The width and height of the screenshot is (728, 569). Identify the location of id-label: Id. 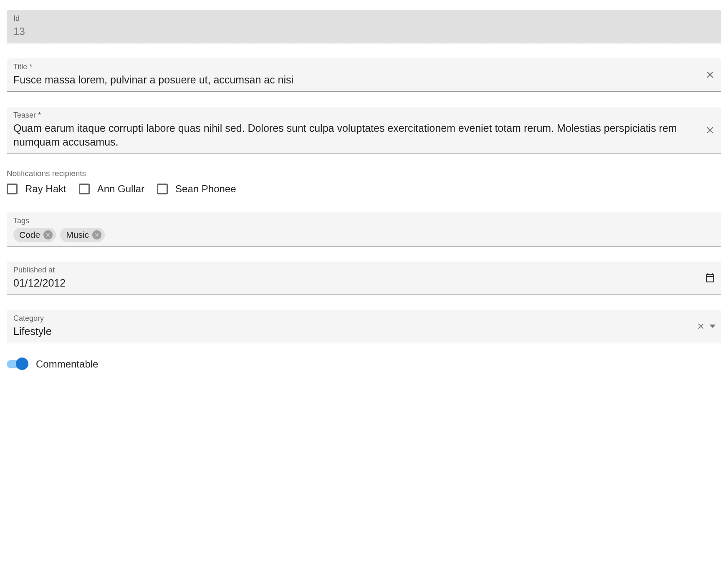
(364, 18).